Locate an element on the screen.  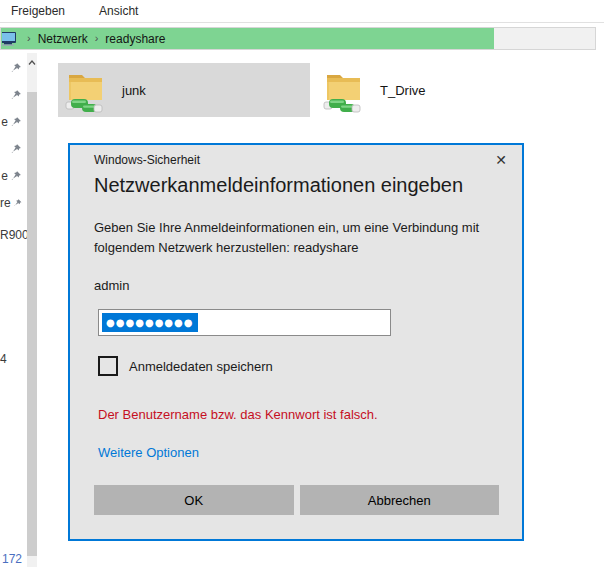
password-input: ●●●●●●●●● is located at coordinates (244, 322).